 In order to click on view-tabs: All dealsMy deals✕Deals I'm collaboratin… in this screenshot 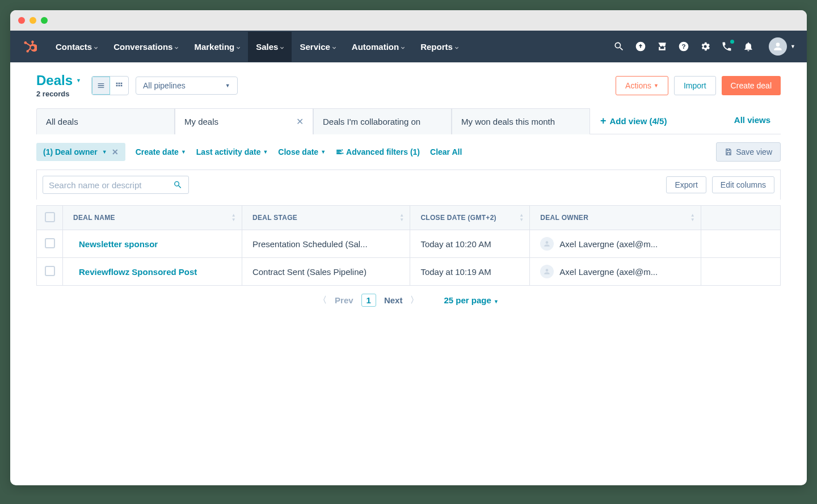, I will do `click(408, 121)`.